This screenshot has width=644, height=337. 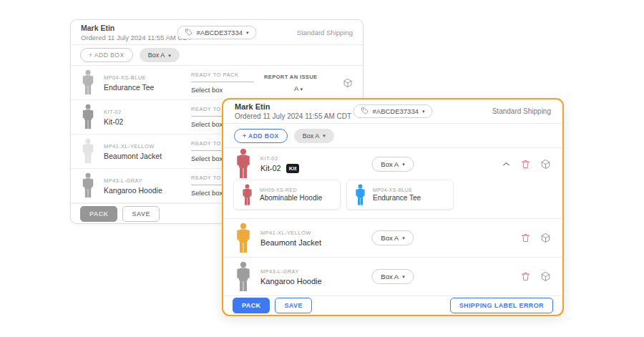 I want to click on kit-child-card: MH09-XS-RED Abominable Hoodie, so click(x=287, y=195).